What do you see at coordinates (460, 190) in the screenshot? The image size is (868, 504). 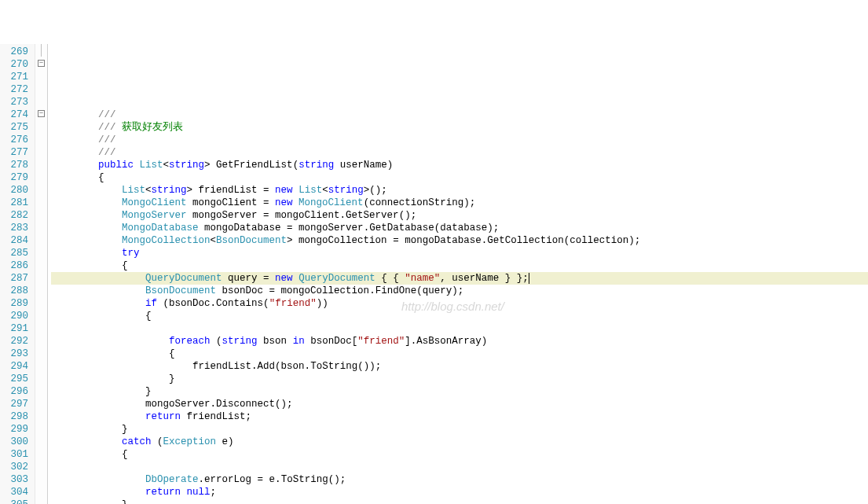 I see `code-line: List<string> friendList = new List<strin…` at bounding box center [460, 190].